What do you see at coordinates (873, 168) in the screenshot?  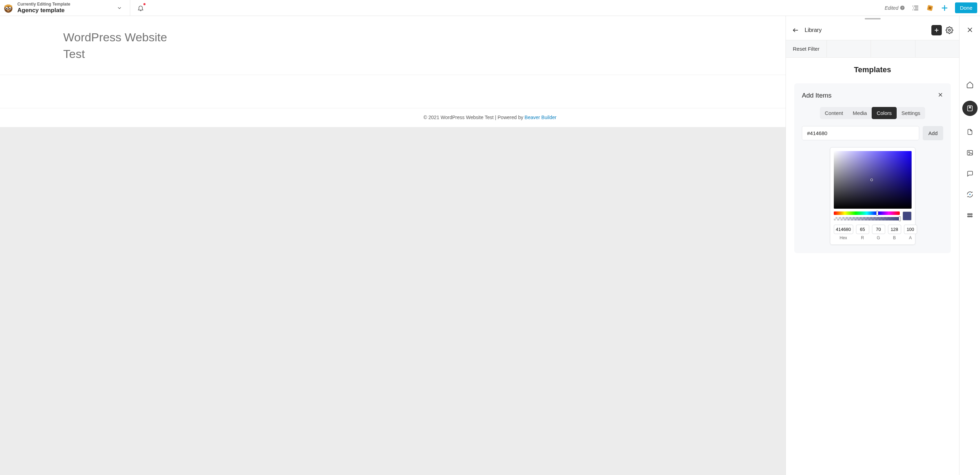 I see `add-items-card: Add Items Content Media Colors Settings …` at bounding box center [873, 168].